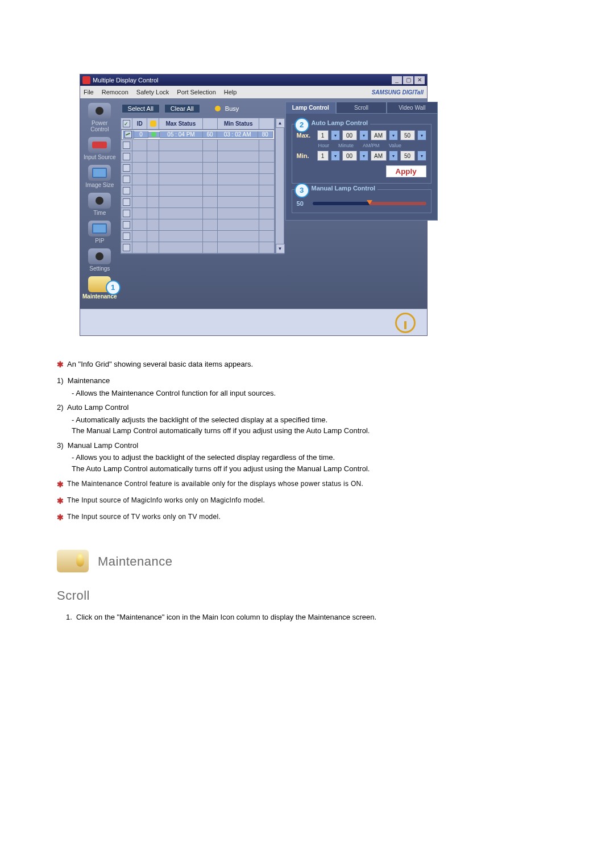 The height and width of the screenshot is (868, 614). What do you see at coordinates (314, 458) in the screenshot?
I see `item-line: - Allows you to adjust the backlight of …` at bounding box center [314, 458].